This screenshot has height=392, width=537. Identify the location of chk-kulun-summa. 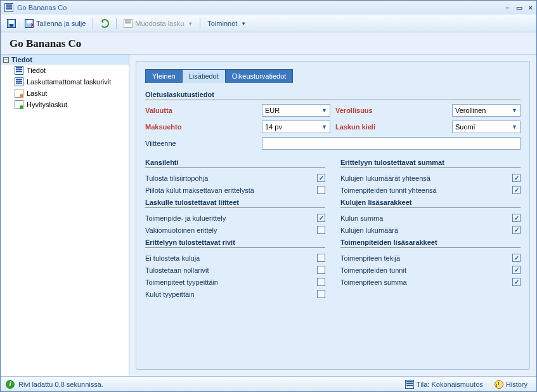
(516, 218).